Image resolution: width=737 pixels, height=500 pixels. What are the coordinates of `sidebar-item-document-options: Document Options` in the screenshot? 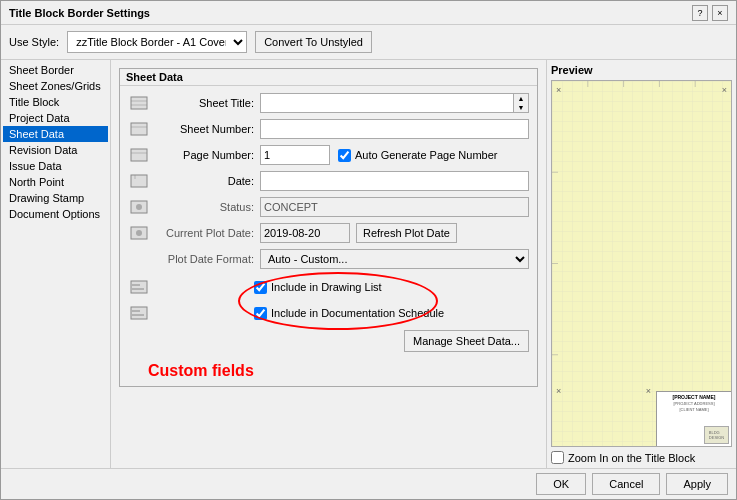 It's located at (56, 214).